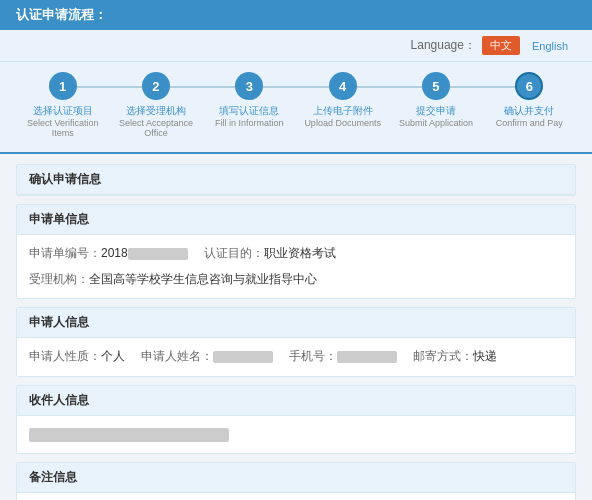  What do you see at coordinates (343, 86) in the screenshot?
I see `step-circle-4: 4` at bounding box center [343, 86].